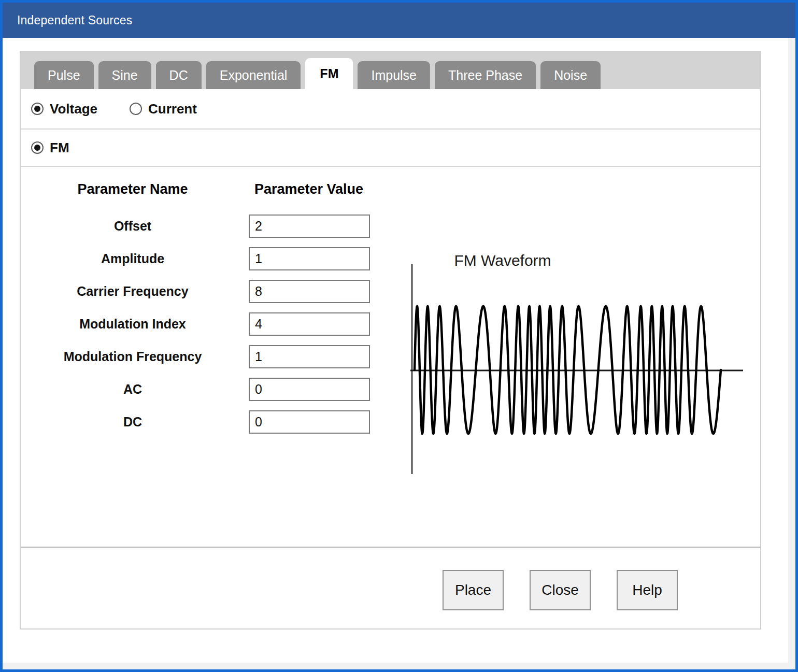  I want to click on parameter-rows: OffsetAmplitudeCarrier FrequencyModulati…, so click(210, 324).